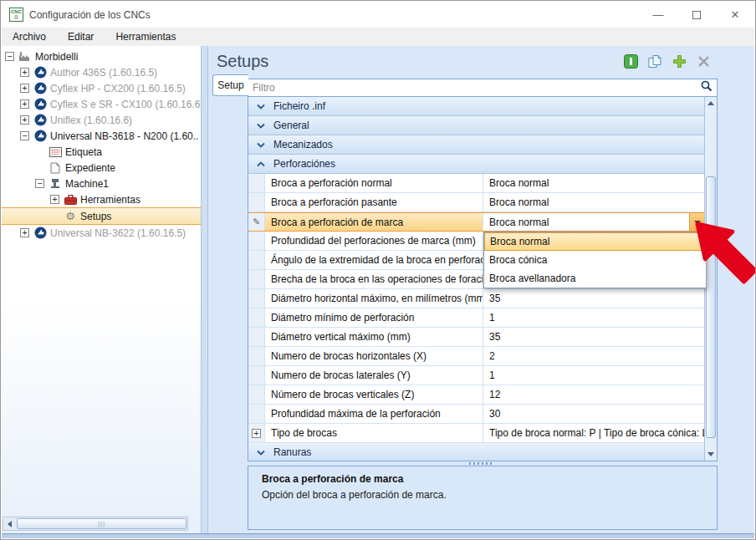  What do you see at coordinates (711, 455) in the screenshot?
I see `scroll-down-arrow-icon` at bounding box center [711, 455].